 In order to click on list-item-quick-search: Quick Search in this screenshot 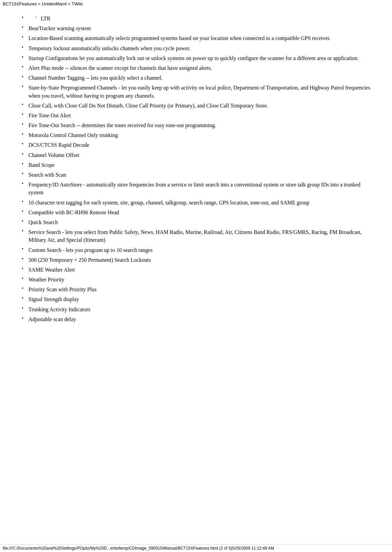, I will do `click(196, 222)`.